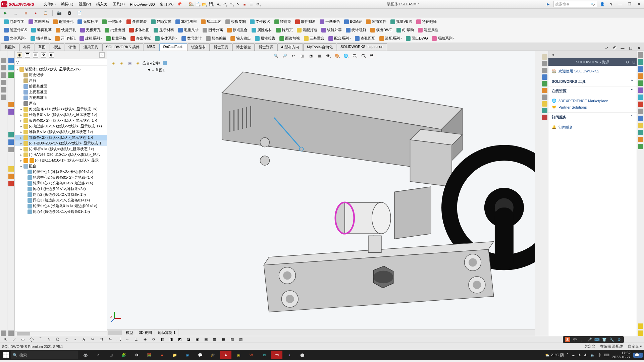  Describe the element at coordinates (59, 13) in the screenshot. I see `snapshot-icon: 📷` at that location.